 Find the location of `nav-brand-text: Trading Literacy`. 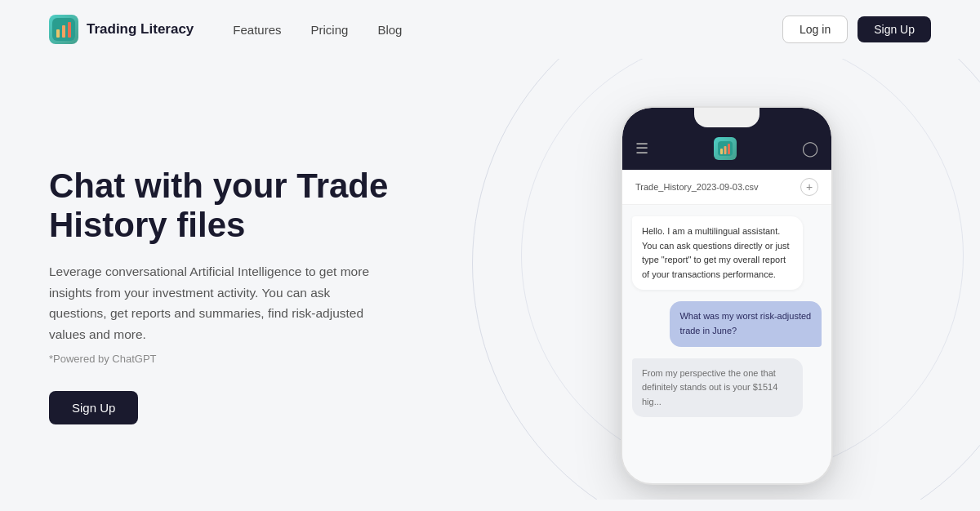

nav-brand-text: Trading Literacy is located at coordinates (140, 29).